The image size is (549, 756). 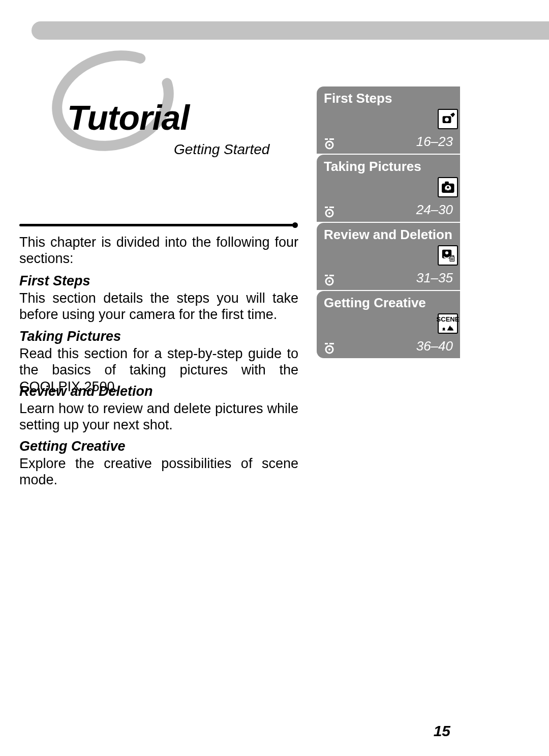 What do you see at coordinates (222, 150) in the screenshot?
I see `page-subtitle: Getting Started` at bounding box center [222, 150].